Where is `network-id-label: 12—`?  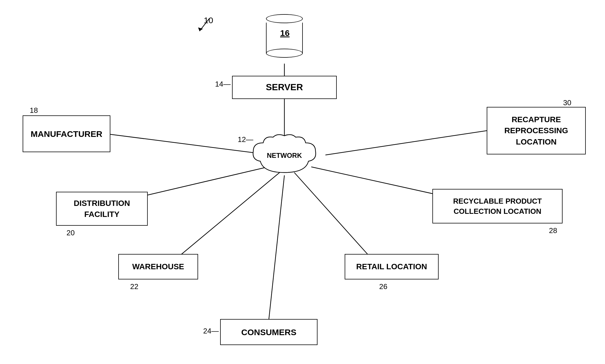 network-id-label: 12— is located at coordinates (246, 140).